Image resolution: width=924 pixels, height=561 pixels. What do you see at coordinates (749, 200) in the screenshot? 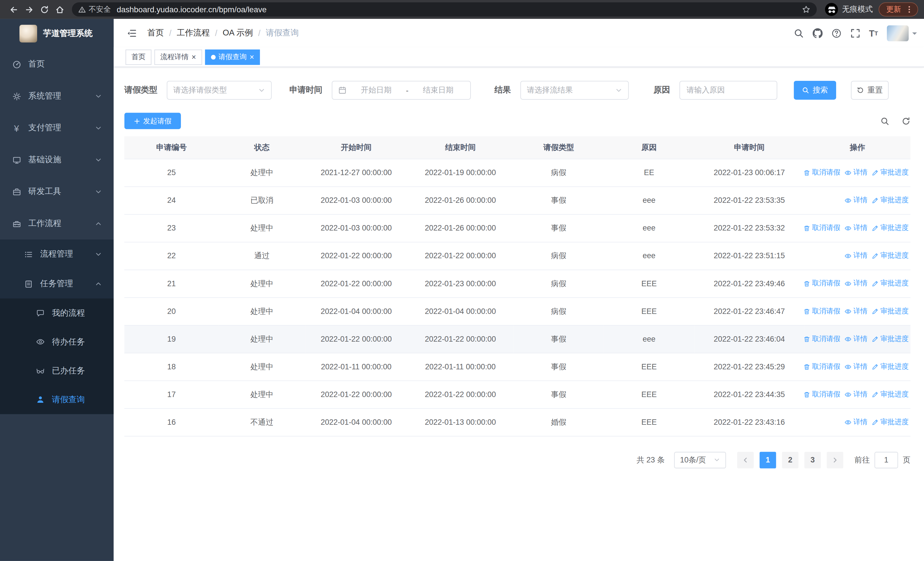
I see `cell-apply-time: 2022-01-22 23:53:35` at bounding box center [749, 200].